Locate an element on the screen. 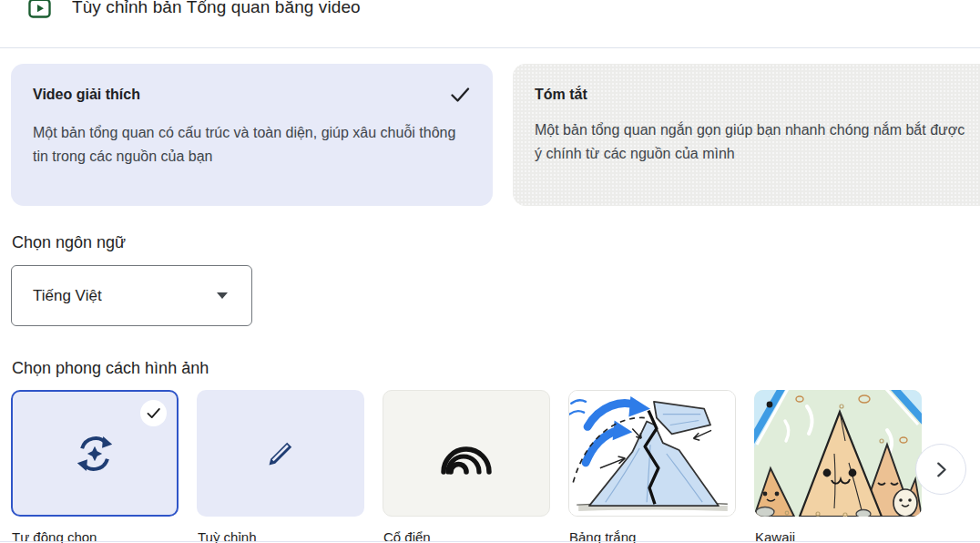 The height and width of the screenshot is (543, 980). format-option-explainer: Video giải thích Một bản tổng quan có cấ… is located at coordinates (251, 135).